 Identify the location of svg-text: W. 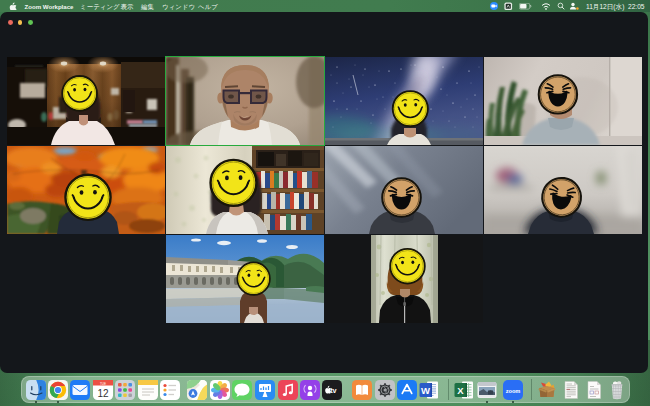
(426, 390).